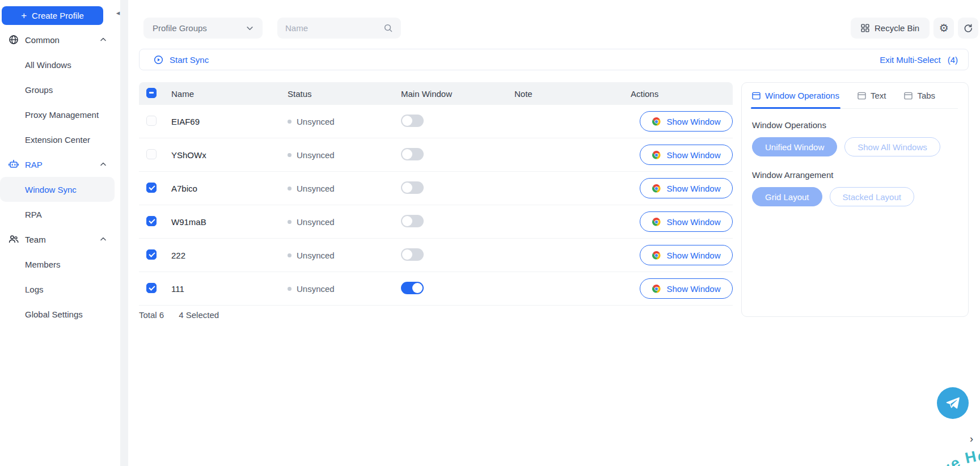 The height and width of the screenshot is (466, 980). I want to click on gear-icon: ⚙, so click(944, 28).